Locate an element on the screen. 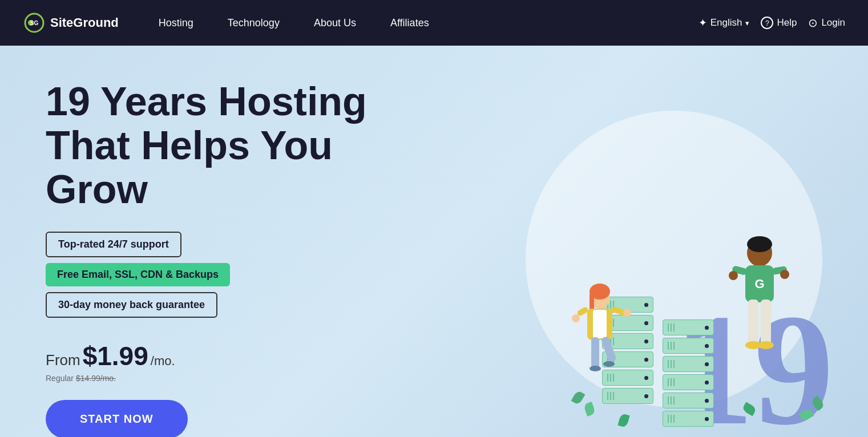 The width and height of the screenshot is (868, 437). hero-title: 19 Years Hosting That Helps You Grow is located at coordinates (245, 146).